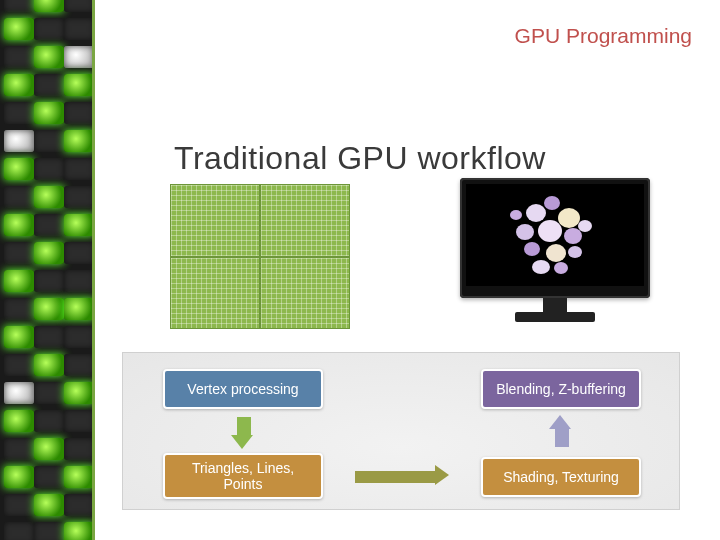  What do you see at coordinates (561, 477) in the screenshot?
I see `box-label: Shading, Texturing` at bounding box center [561, 477].